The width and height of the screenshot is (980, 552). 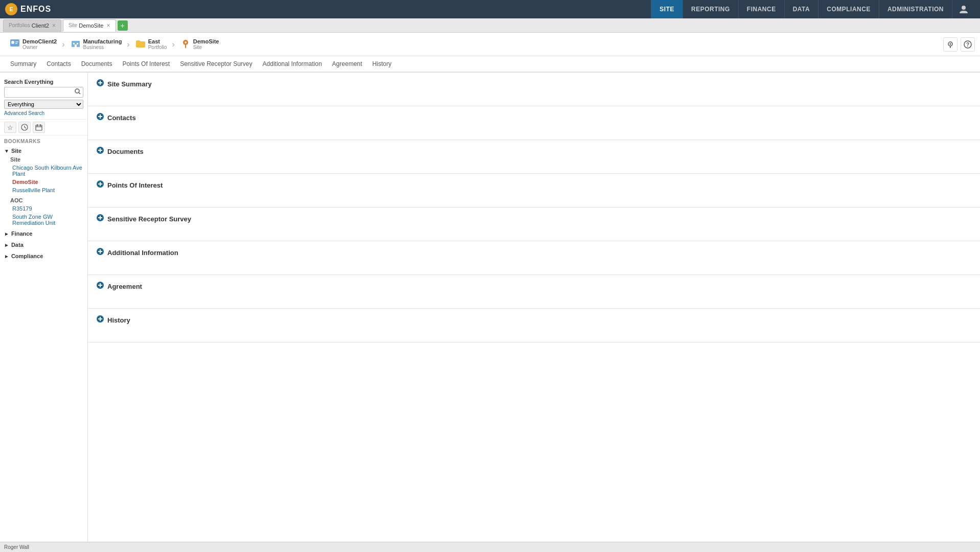 What do you see at coordinates (123, 26) in the screenshot?
I see `tab-add-button: +` at bounding box center [123, 26].